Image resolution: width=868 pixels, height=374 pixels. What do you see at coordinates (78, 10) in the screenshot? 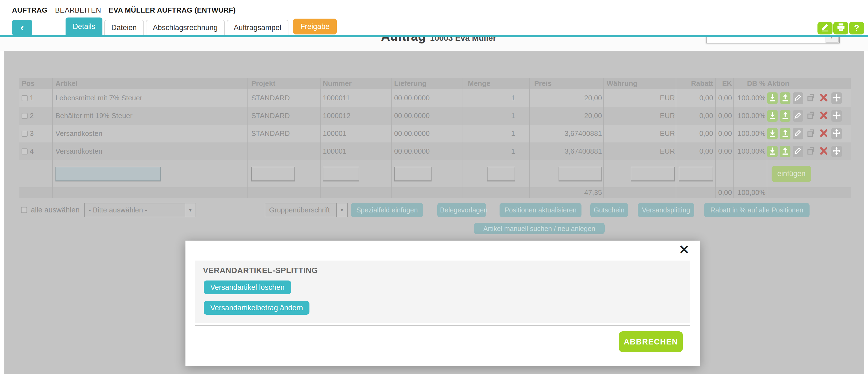
I see `breadcrumb-action: BEARBEITEN` at bounding box center [78, 10].